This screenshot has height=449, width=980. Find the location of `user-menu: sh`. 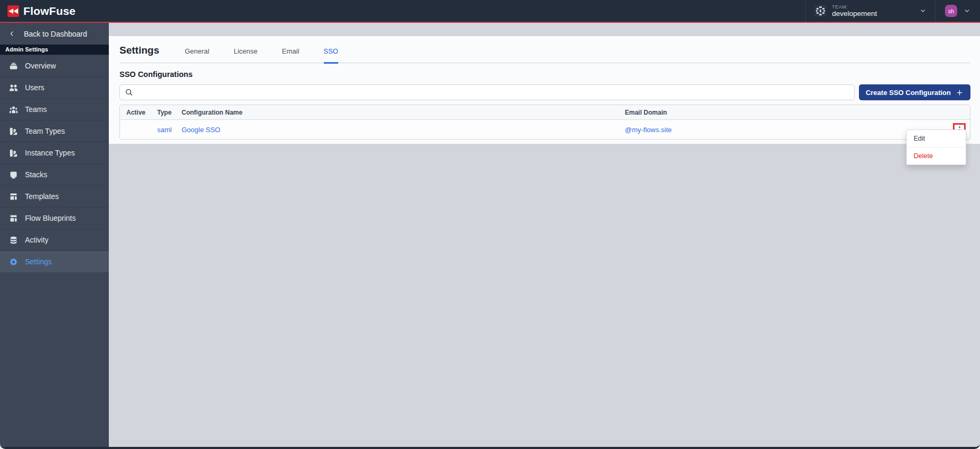

user-menu: sh is located at coordinates (958, 11).